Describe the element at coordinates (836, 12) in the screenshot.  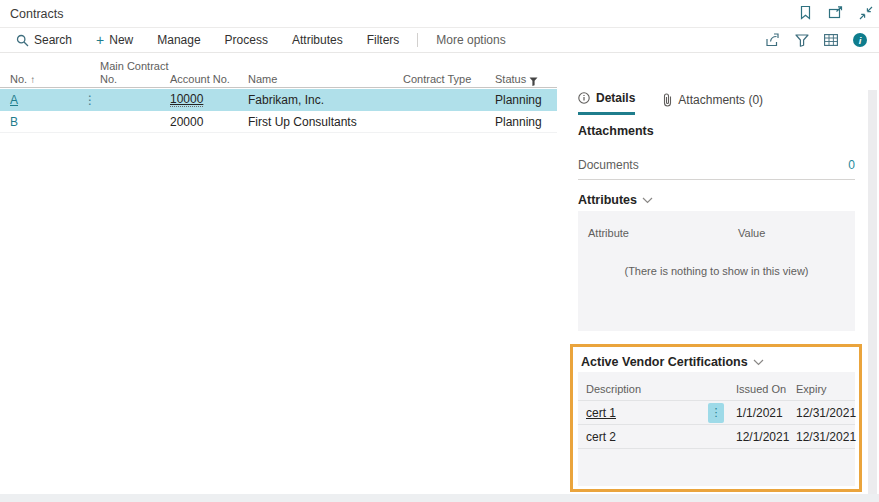
I see `window-controls` at that location.